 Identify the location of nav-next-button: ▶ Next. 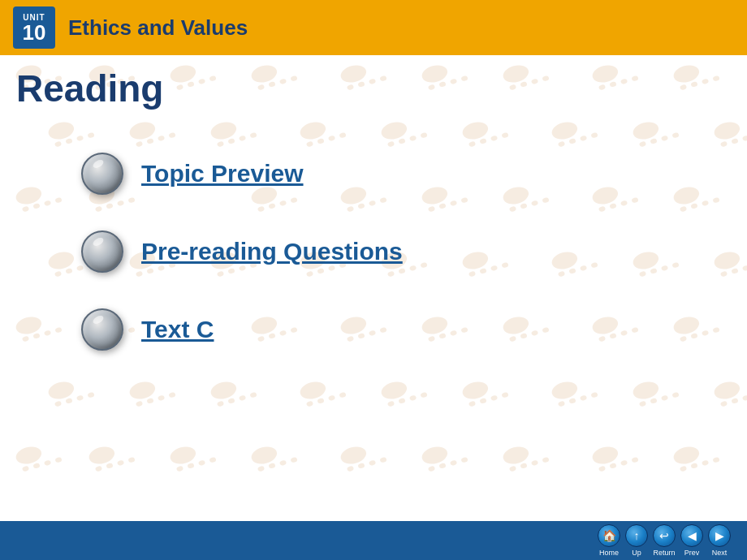
(719, 541).